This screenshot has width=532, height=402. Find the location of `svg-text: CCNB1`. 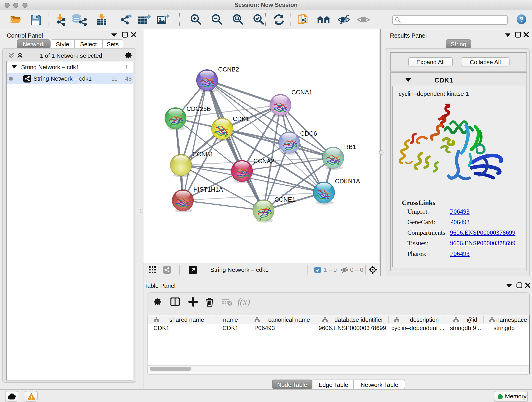

svg-text: CCNB1 is located at coordinates (203, 154).